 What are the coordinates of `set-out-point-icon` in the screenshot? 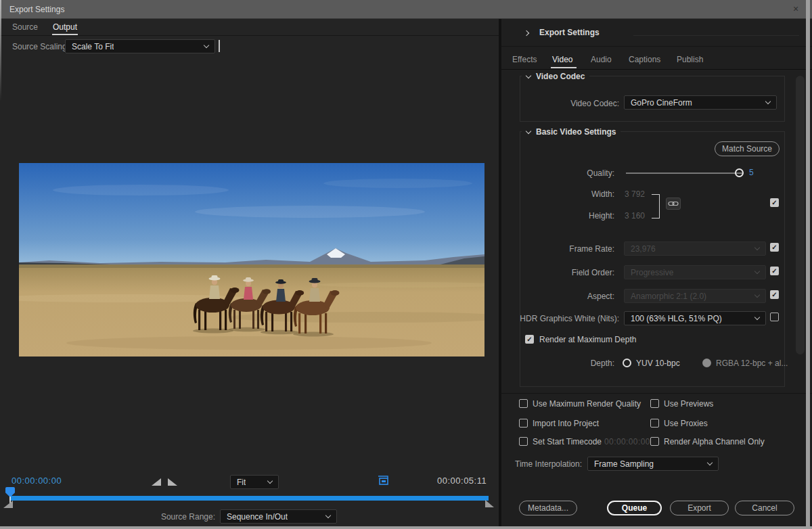 It's located at (173, 482).